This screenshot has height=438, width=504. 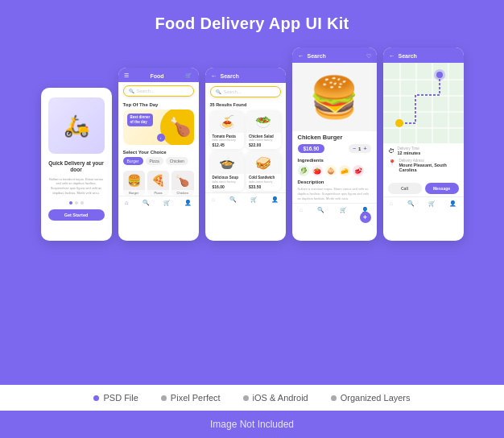 I want to click on phone-food-home: ☰ Food 🛒 🔍 Search... Top Of The Day Best…, so click(x=159, y=155).